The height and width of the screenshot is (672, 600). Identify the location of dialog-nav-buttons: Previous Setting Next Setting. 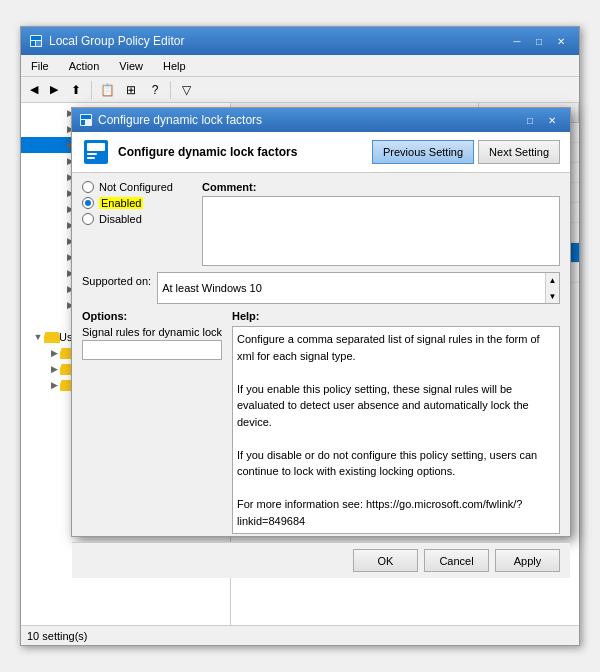
(466, 152).